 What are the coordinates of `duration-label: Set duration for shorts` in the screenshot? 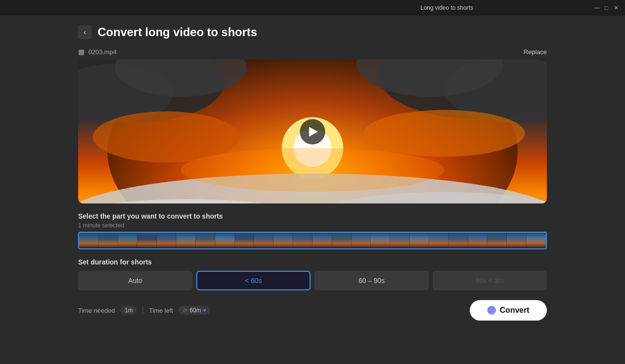 It's located at (312, 262).